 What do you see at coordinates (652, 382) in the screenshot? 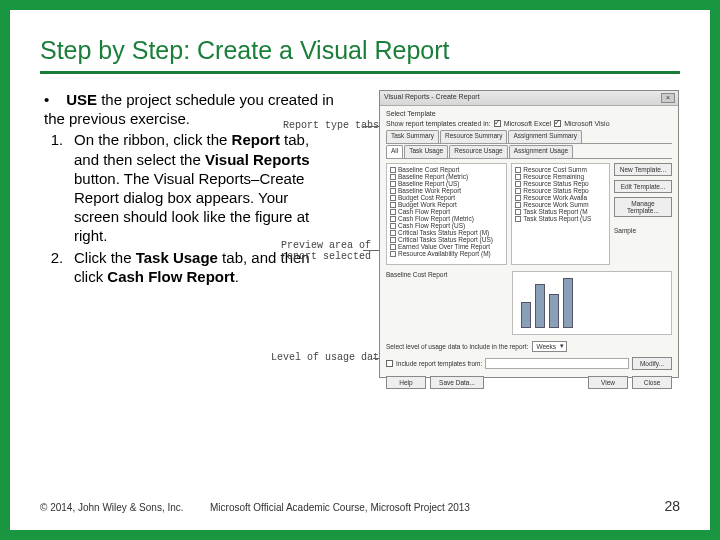
I see `close-button: Close` at bounding box center [652, 382].